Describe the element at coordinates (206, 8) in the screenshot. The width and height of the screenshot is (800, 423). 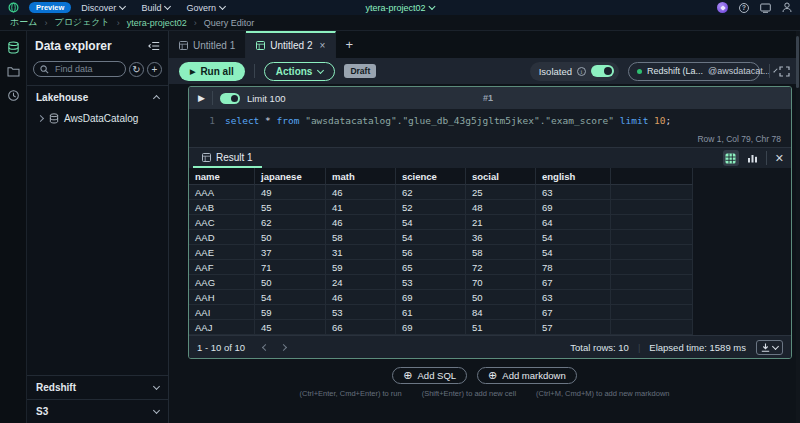
I see `menu-govern: Govern` at that location.